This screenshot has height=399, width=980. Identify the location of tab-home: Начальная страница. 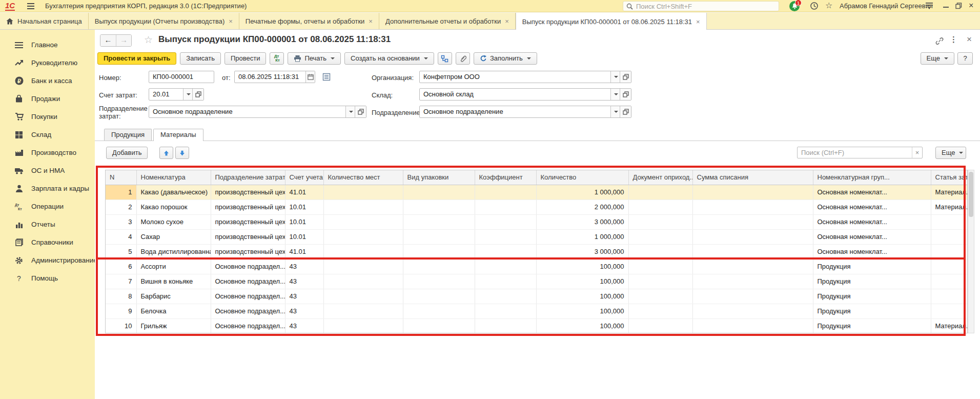
(44, 21).